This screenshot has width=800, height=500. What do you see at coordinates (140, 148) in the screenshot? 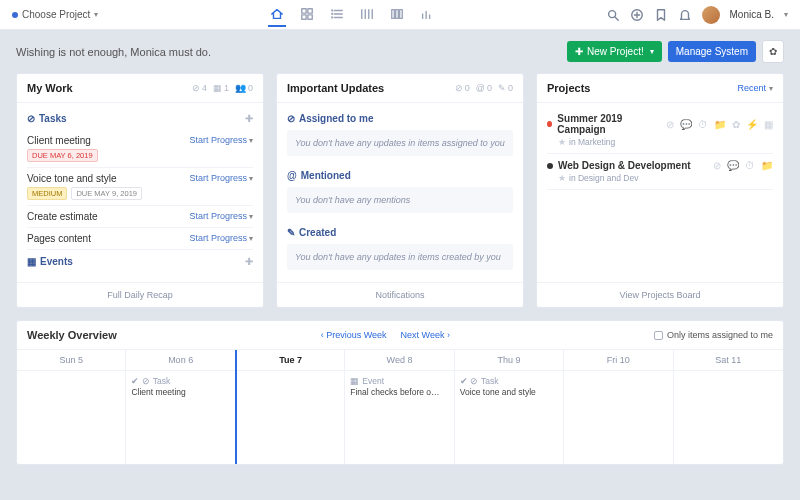
I see `task-row: Client meetingDUE MAY 6, 2019Start Progr…` at bounding box center [140, 148].